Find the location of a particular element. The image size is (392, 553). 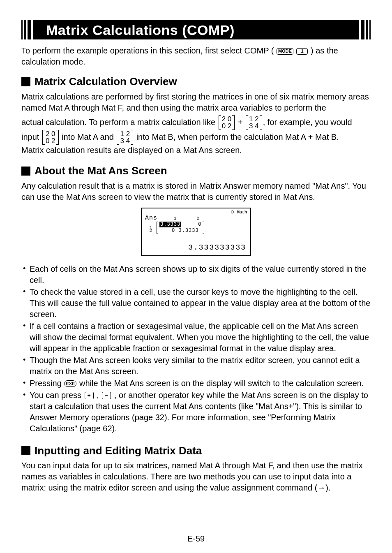

screen-result: 3.333333333 is located at coordinates (217, 248).